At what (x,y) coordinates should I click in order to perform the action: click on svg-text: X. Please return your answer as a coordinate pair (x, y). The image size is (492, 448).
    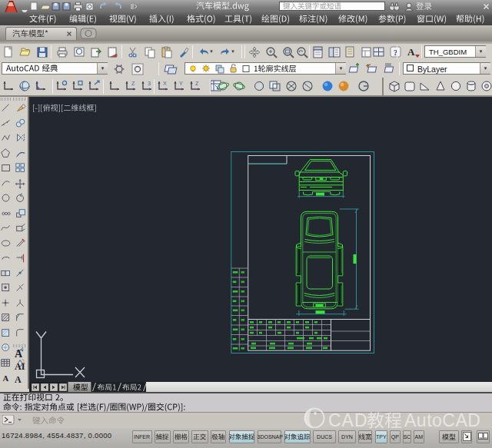
    Looking at the image, I should click on (165, 83).